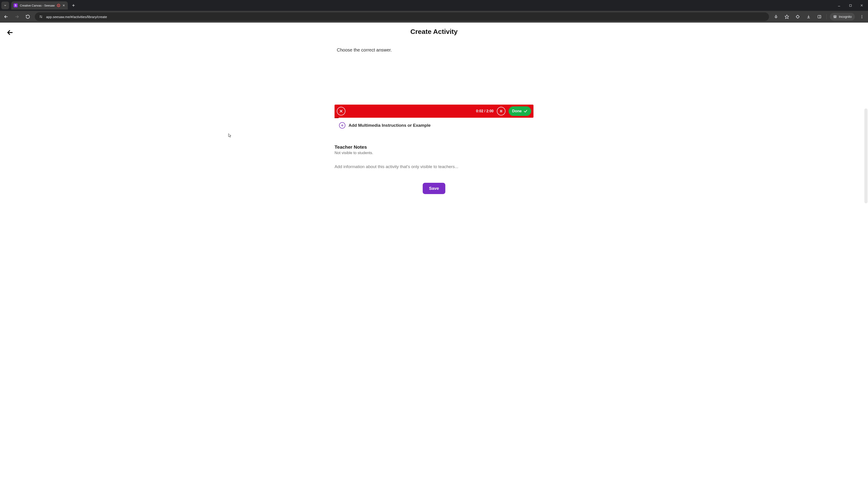 The image size is (868, 488). What do you see at coordinates (64, 5) in the screenshot?
I see `close-tab-button` at bounding box center [64, 5].